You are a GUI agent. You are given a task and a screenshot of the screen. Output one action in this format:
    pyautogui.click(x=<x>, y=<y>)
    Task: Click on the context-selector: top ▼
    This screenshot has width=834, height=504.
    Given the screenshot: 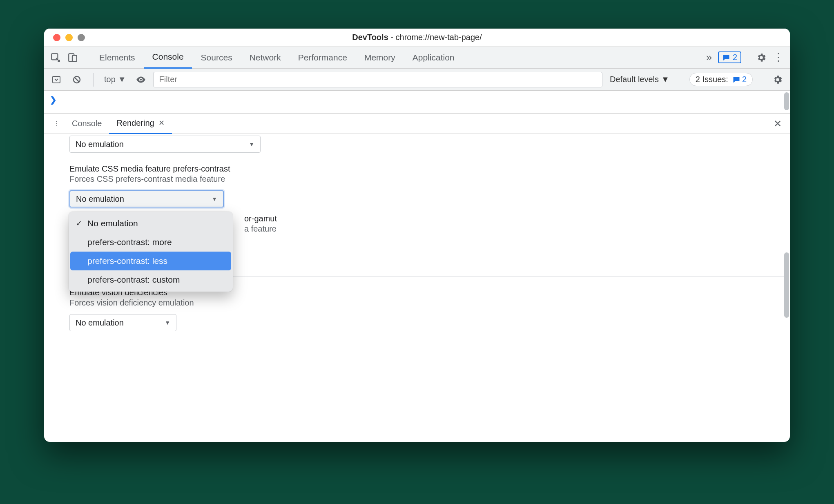 What is the action you would take?
    pyautogui.click(x=115, y=79)
    